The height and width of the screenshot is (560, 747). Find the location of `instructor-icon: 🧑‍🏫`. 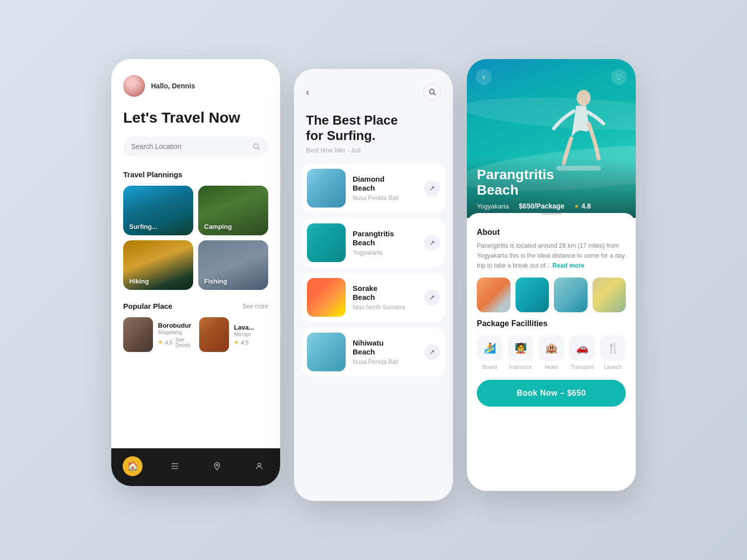

instructor-icon: 🧑‍🏫 is located at coordinates (521, 348).